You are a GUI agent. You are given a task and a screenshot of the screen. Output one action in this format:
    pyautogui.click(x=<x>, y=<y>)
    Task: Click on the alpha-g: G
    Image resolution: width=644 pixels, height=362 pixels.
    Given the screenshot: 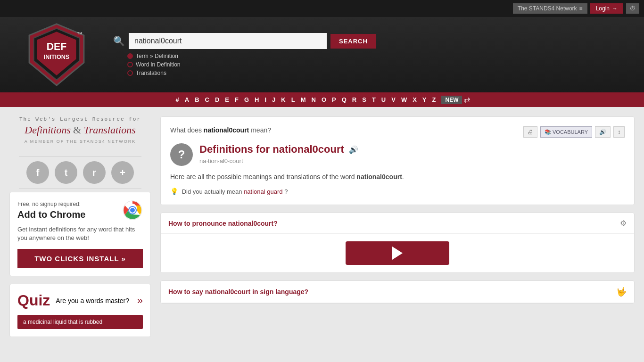 What is the action you would take?
    pyautogui.click(x=247, y=100)
    